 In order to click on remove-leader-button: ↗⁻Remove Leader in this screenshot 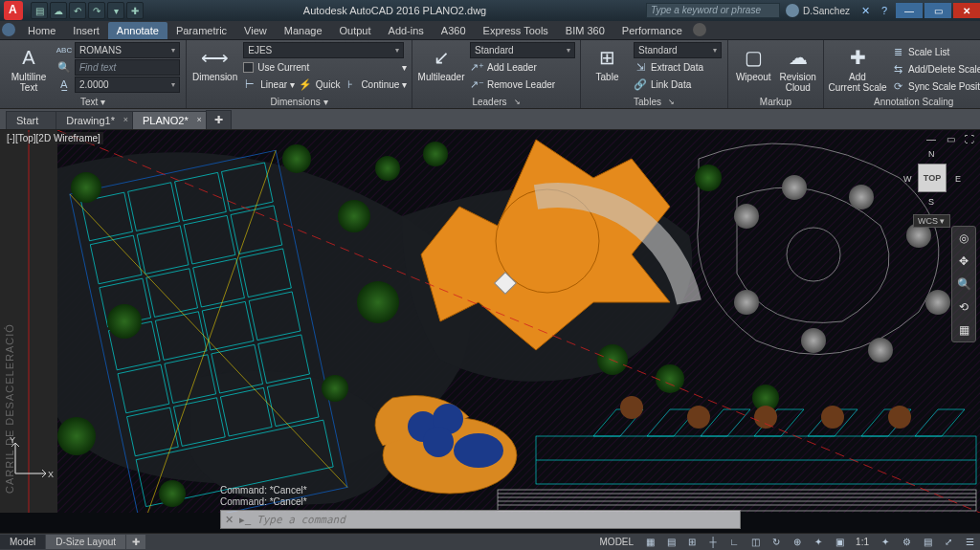, I will do `click(523, 84)`.